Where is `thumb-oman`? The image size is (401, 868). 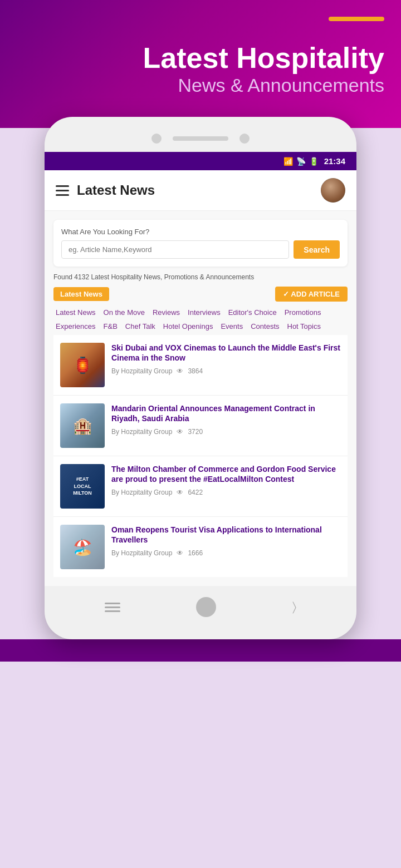
thumb-oman is located at coordinates (82, 547).